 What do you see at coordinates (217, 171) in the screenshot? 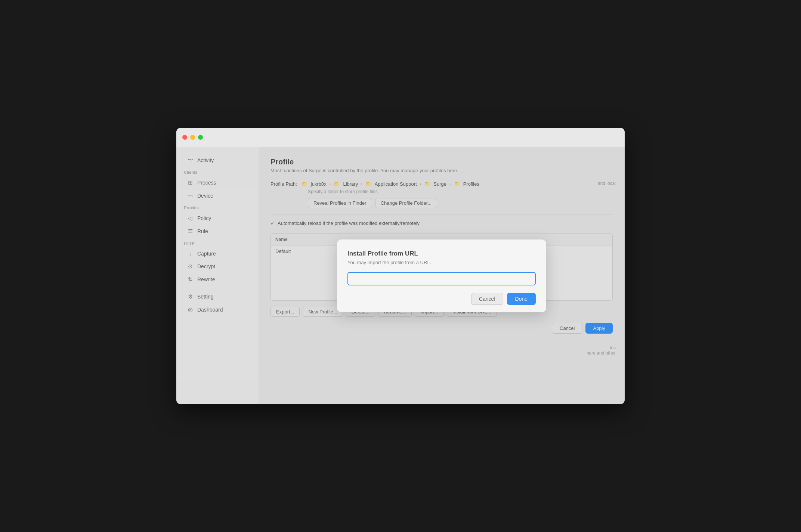
I see `sidebar-section-clients: Clients` at bounding box center [217, 171].